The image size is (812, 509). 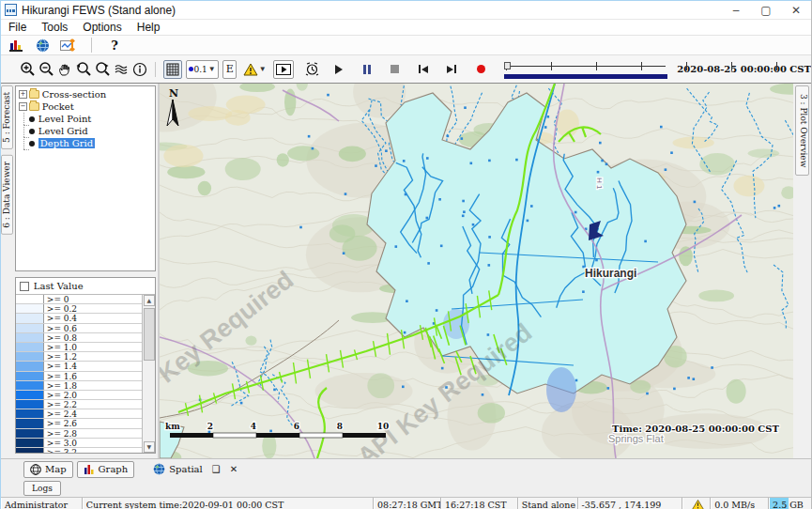 What do you see at coordinates (148, 374) in the screenshot?
I see `legend-scrollbar: ▲ ▼` at bounding box center [148, 374].